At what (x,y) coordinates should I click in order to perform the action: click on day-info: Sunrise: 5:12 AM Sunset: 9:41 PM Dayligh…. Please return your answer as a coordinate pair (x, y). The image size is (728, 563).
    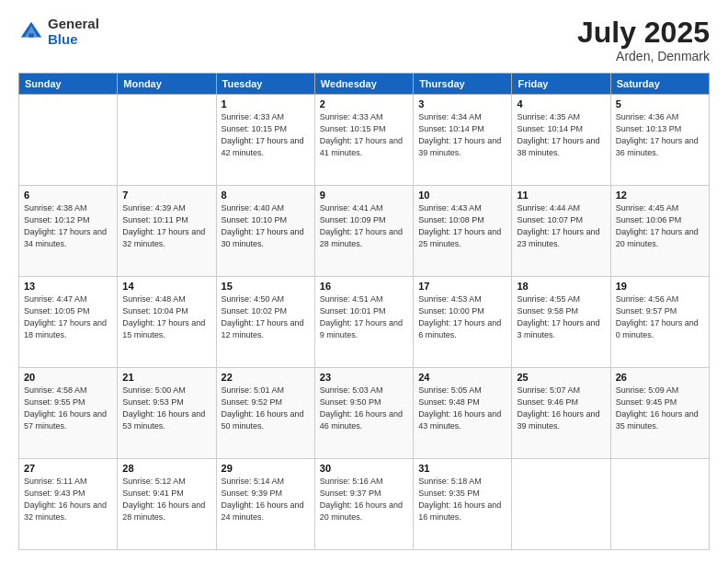
    Looking at the image, I should click on (166, 500).